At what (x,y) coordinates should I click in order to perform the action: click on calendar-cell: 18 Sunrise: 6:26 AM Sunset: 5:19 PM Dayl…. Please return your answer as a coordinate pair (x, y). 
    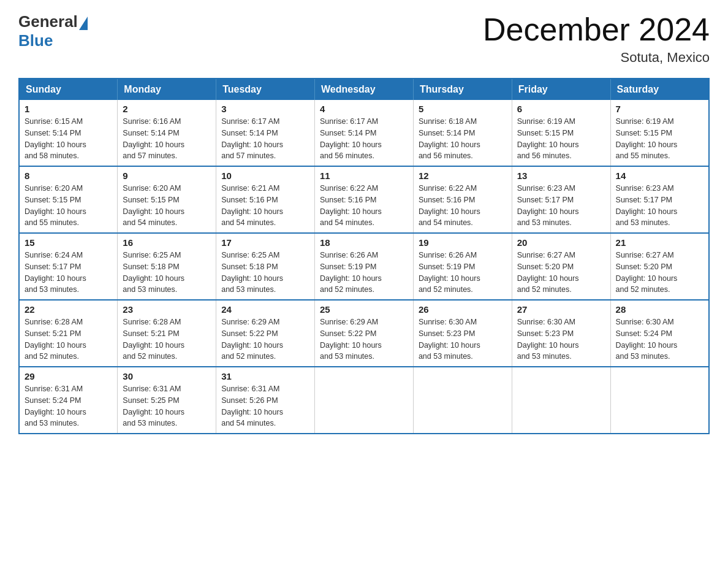
    Looking at the image, I should click on (364, 266).